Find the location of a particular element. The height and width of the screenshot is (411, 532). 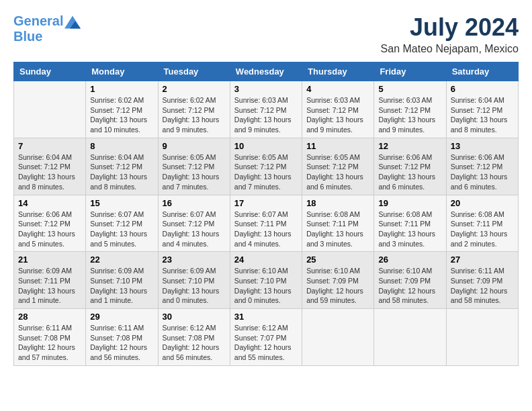

calendar-cell: 8Sunrise: 6:04 AMSunset: 7:12 PMDaylight… is located at coordinates (122, 167).